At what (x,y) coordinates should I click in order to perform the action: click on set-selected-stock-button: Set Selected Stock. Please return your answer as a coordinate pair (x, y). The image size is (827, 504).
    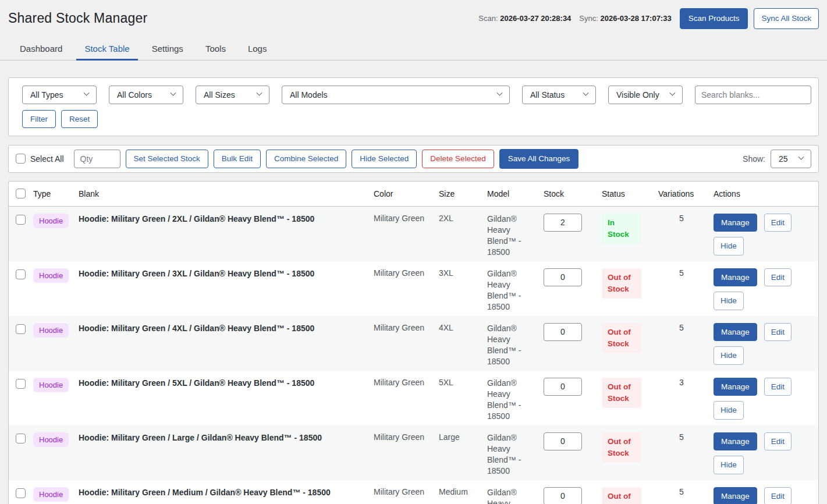
    Looking at the image, I should click on (167, 159).